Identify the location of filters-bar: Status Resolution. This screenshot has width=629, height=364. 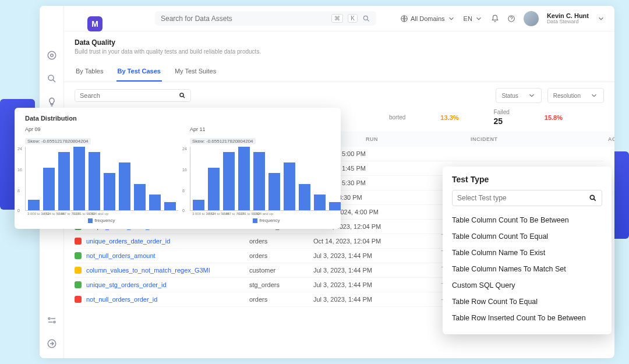
(339, 96).